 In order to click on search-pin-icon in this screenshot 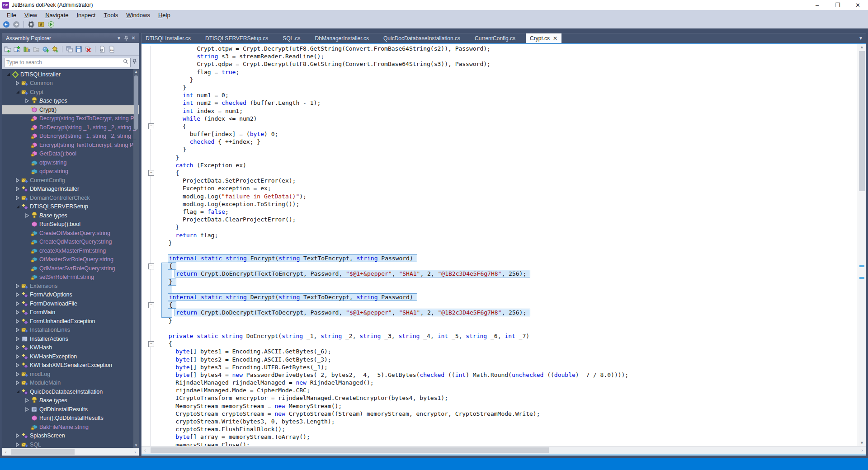, I will do `click(135, 62)`.